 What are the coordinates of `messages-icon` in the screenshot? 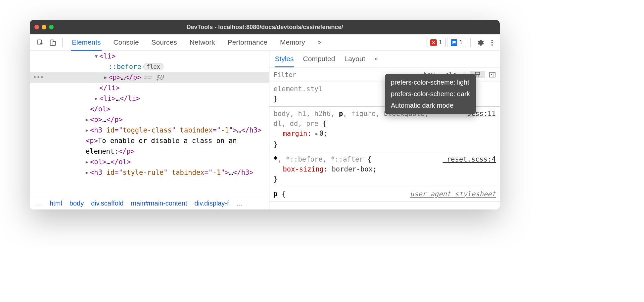 It's located at (454, 43).